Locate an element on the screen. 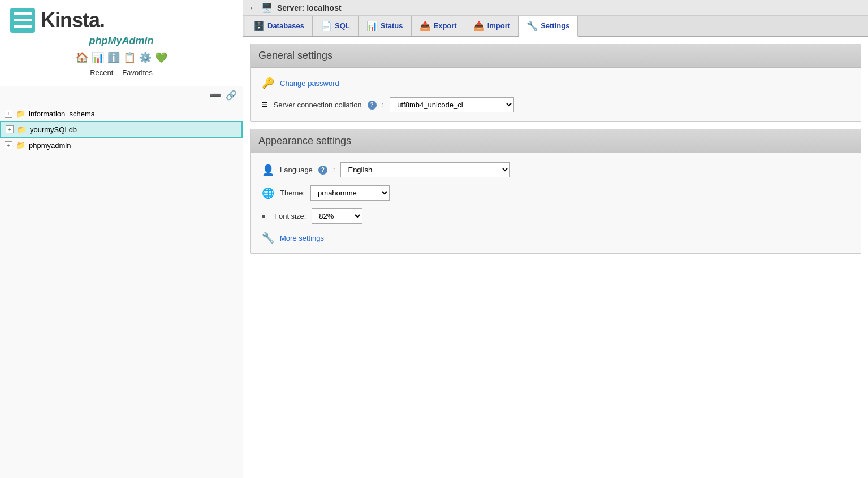 The height and width of the screenshot is (478, 868). db-name-phpmyadmin: phpmyadmin is located at coordinates (50, 146).